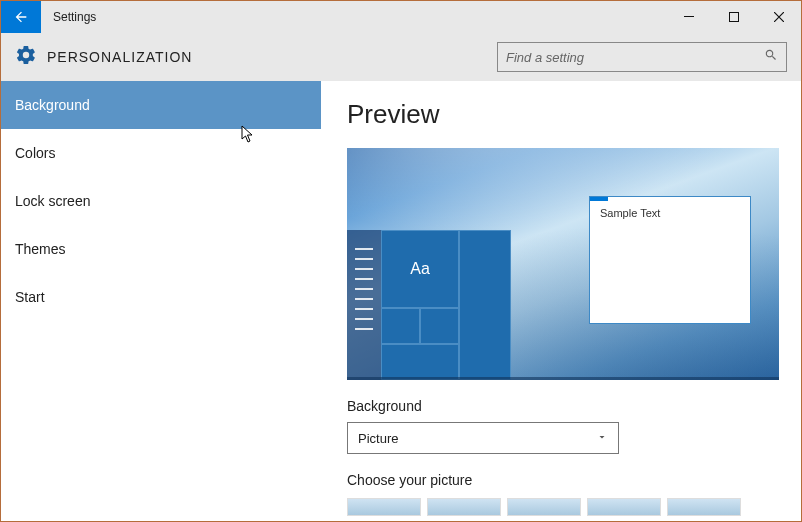 The width and height of the screenshot is (802, 522). I want to click on close-icon, so click(779, 17).